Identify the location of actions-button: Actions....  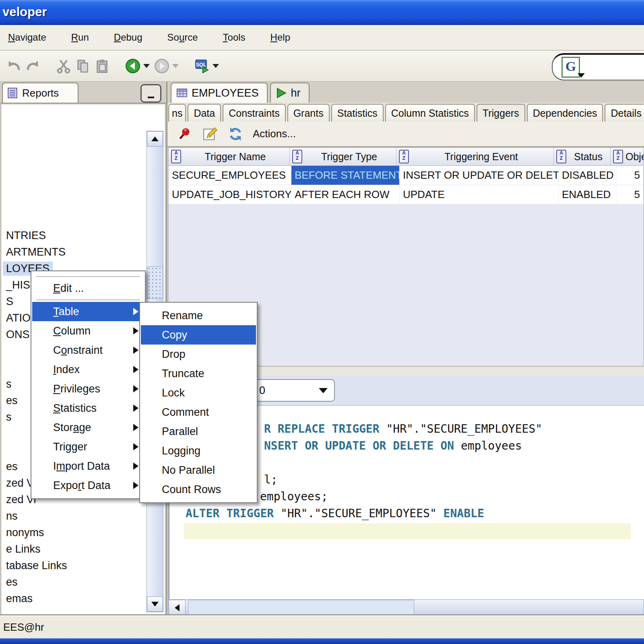
(275, 134).